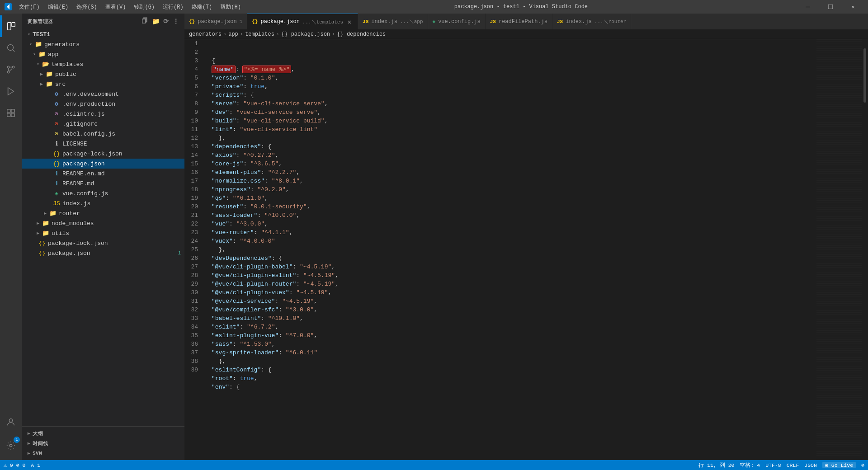 The height and width of the screenshot is (470, 868). Describe the element at coordinates (103, 104) in the screenshot. I see `tree-env-prod: ▶ ⚙ .env.production` at that location.